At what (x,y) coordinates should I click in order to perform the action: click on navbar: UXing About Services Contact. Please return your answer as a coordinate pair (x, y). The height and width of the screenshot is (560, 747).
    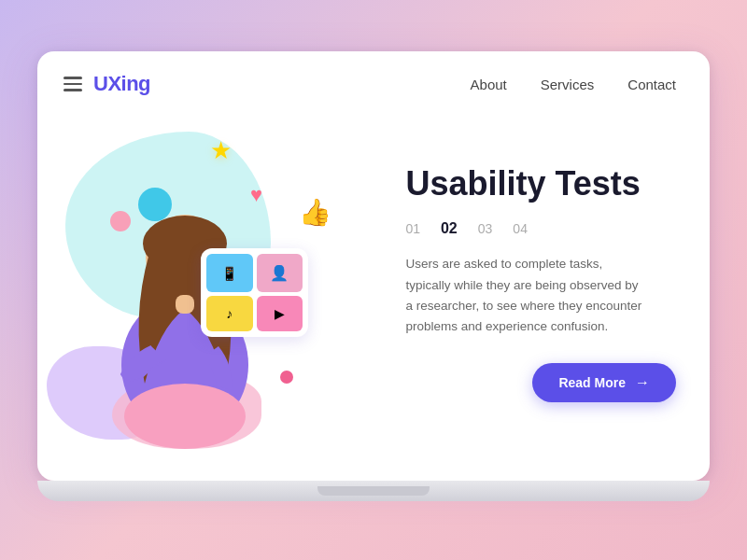
    Looking at the image, I should click on (374, 82).